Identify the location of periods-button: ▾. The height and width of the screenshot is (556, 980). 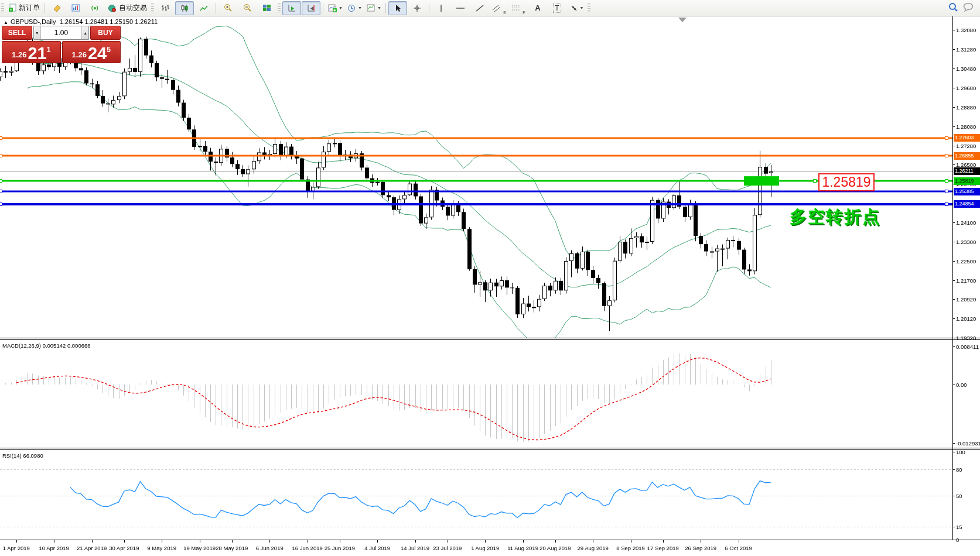
(354, 8).